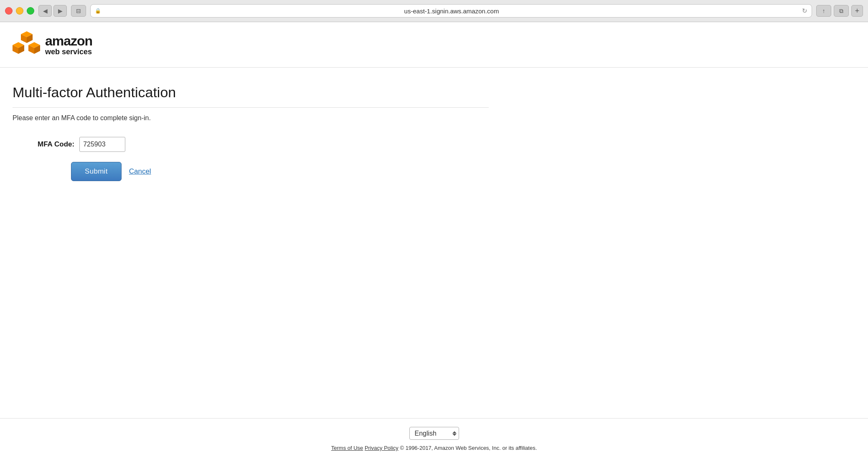  I want to click on browser-chrome: ◀ ▶ ⊟ 🔒 us-east-1.signin.aws.amazon.com …, so click(434, 11).